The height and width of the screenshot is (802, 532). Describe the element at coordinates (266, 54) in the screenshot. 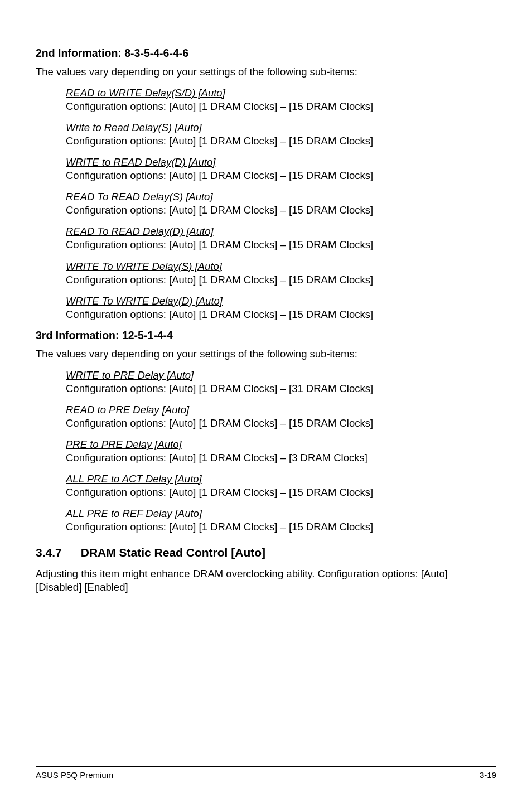

I see `heading-2nd-info: 2nd Information: 8-3-5-4-6-4-6` at that location.